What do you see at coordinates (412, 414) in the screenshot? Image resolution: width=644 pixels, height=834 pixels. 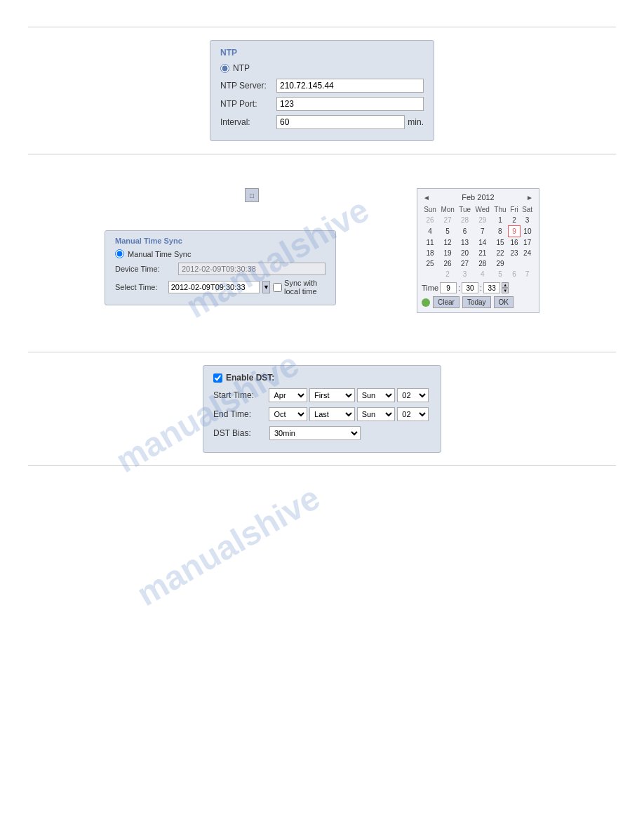 I see `dst-end-hour-select: 00010203` at bounding box center [412, 414].